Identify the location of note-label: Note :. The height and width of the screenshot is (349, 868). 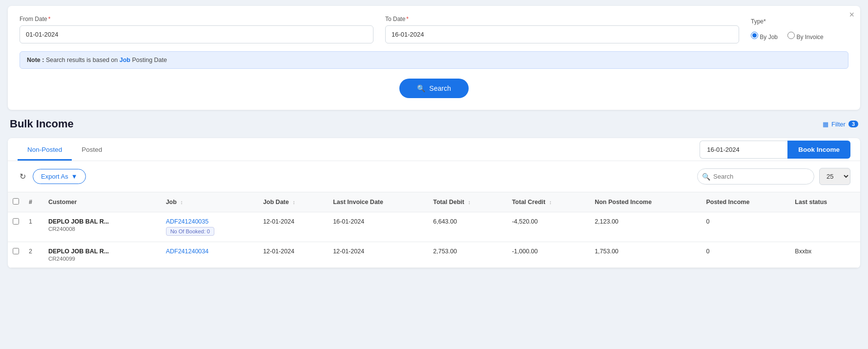
(35, 60).